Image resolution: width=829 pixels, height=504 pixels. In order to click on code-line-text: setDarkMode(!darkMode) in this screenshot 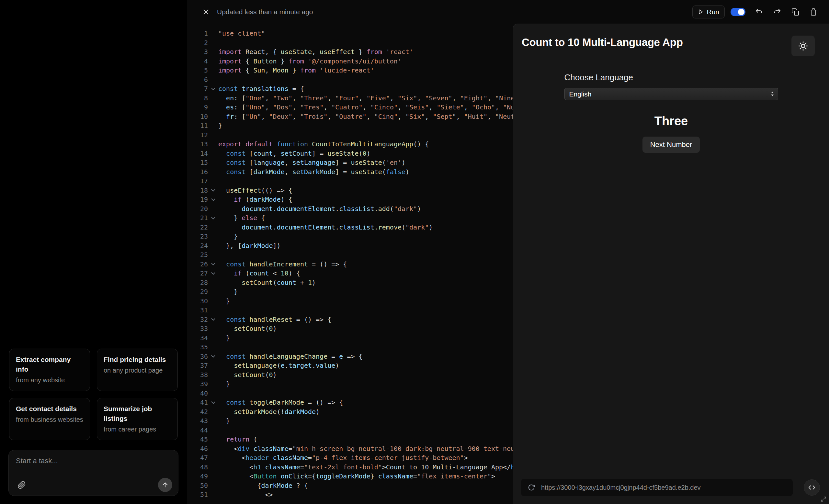, I will do `click(269, 412)`.